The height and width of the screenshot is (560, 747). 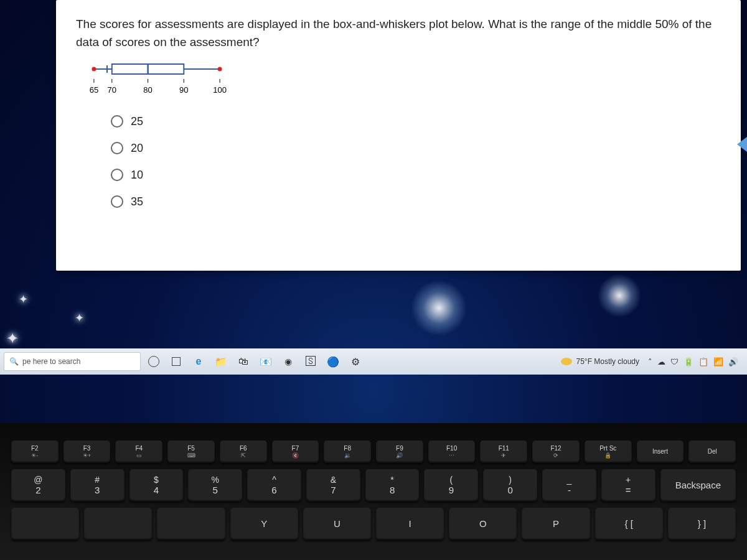 What do you see at coordinates (137, 202) in the screenshot?
I see `option-label: 35` at bounding box center [137, 202].